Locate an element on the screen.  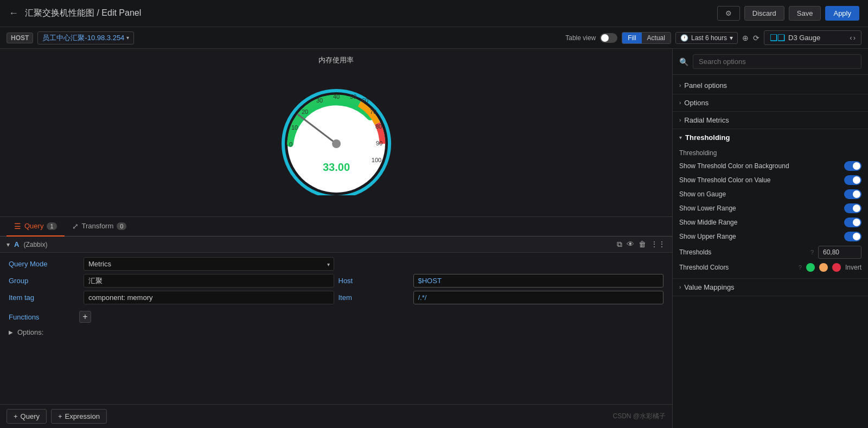
threshold-bg-label: Show Threshold Color on Background is located at coordinates (760, 166).